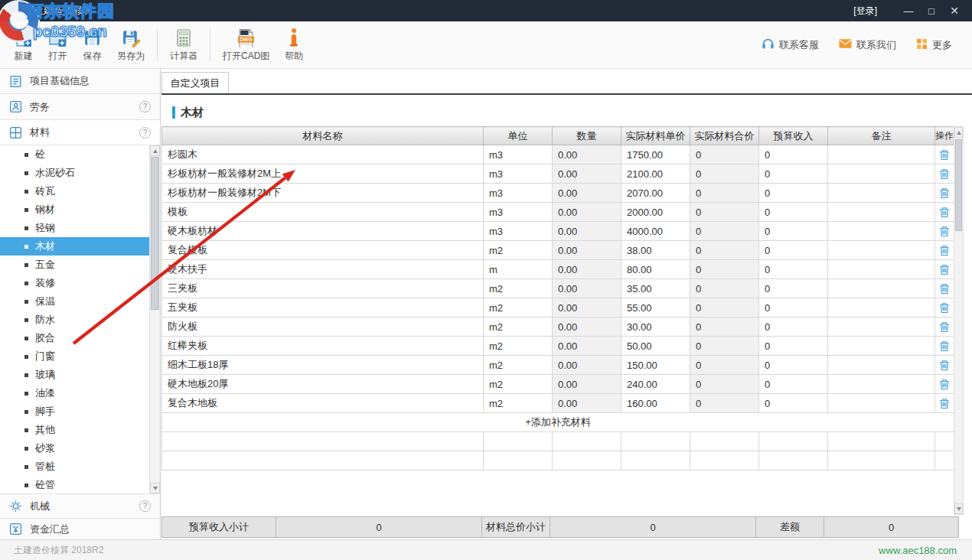 The image size is (972, 560). What do you see at coordinates (559, 422) in the screenshot?
I see `add-material-button: +添加补充材料` at bounding box center [559, 422].